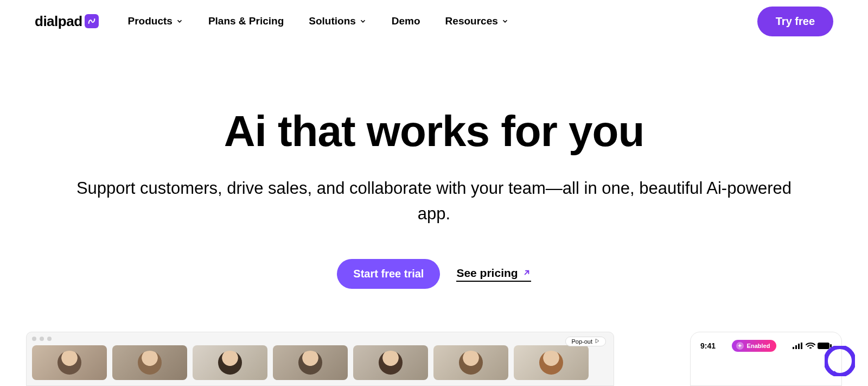 This screenshot has height=386, width=868. What do you see at coordinates (740, 346) in the screenshot?
I see `ai-badge-icon: ✦` at bounding box center [740, 346].